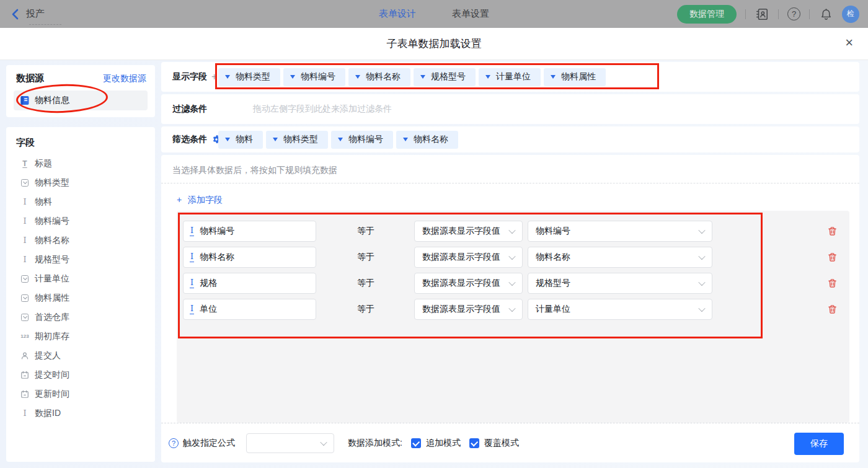 This screenshot has width=868, height=468. I want to click on chip-label: 物料, so click(244, 139).